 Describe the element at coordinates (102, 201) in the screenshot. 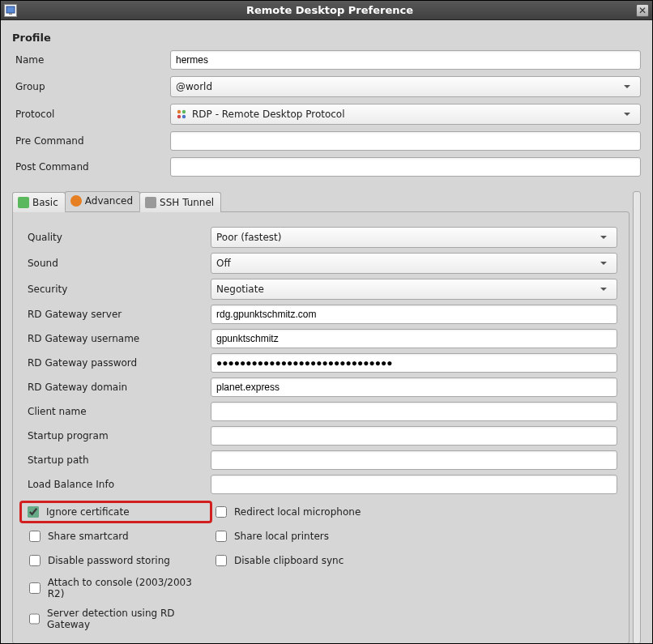

I see `tab-advanced: Advanced` at that location.